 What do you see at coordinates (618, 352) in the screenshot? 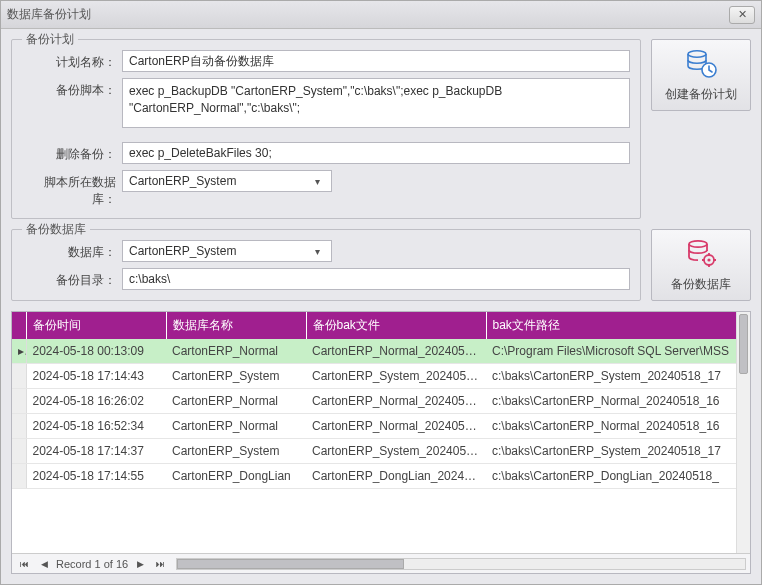
I see `cell-path: C:\Program Files\Microsoft SQL Server\MS…` at bounding box center [618, 352].